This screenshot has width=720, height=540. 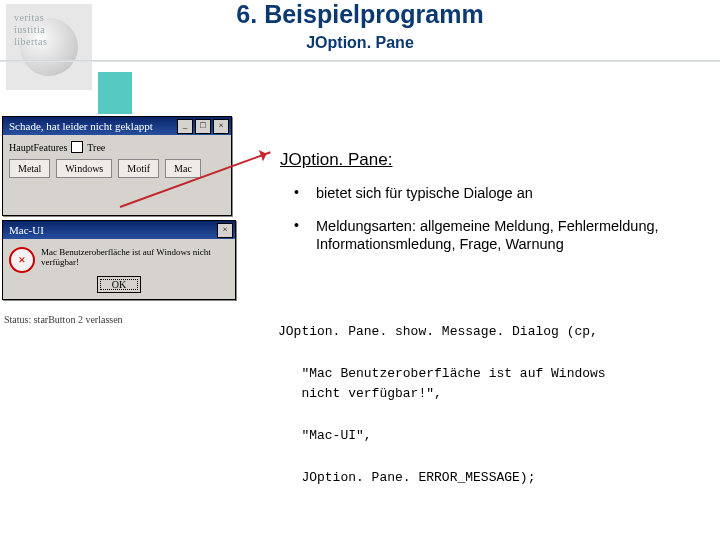 I want to click on minimize-icon: _, so click(x=185, y=126).